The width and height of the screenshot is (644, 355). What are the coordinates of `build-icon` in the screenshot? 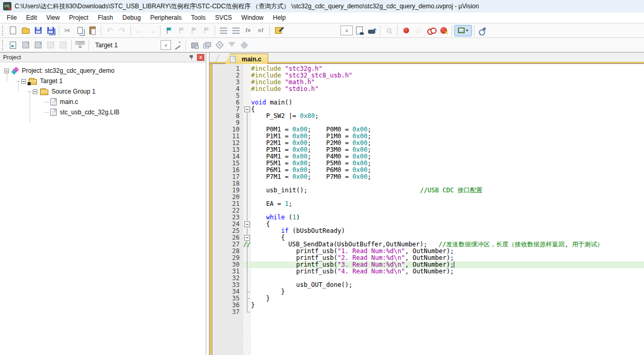 It's located at (25, 45).